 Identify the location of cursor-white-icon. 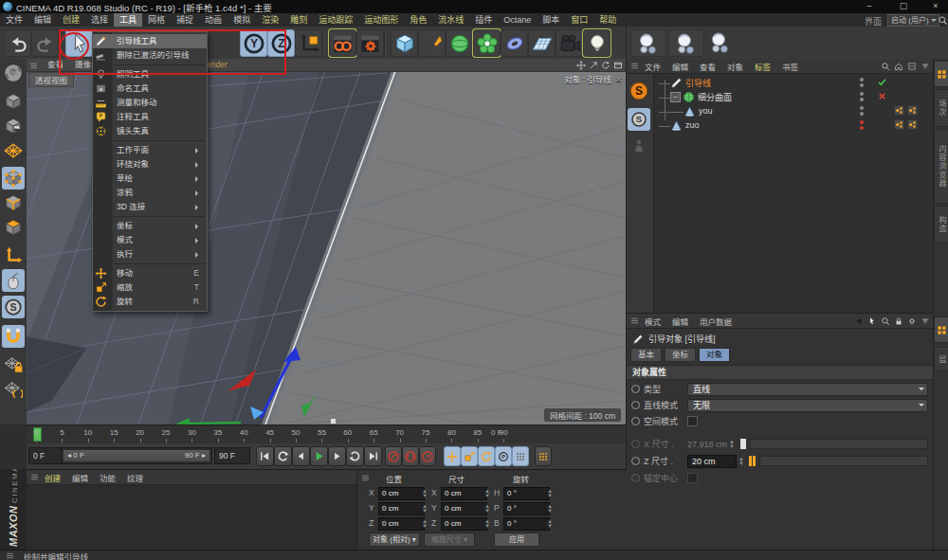
(872, 321).